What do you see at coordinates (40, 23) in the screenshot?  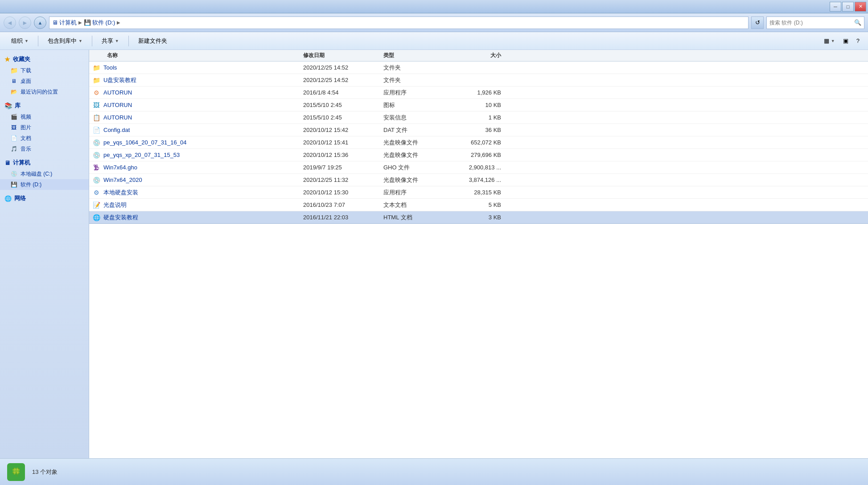 I see `up-button: ▲` at bounding box center [40, 23].